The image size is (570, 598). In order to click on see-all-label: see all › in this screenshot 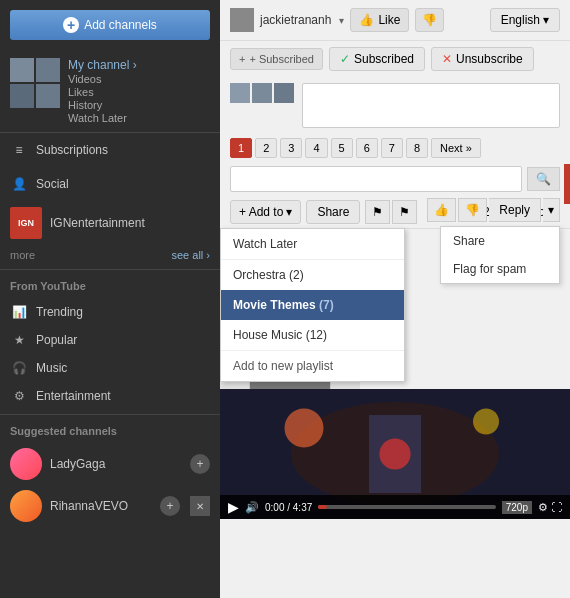, I will do `click(190, 255)`.